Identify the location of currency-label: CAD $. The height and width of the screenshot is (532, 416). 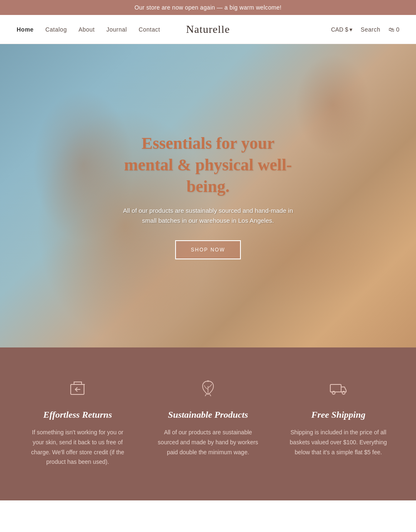
(339, 30).